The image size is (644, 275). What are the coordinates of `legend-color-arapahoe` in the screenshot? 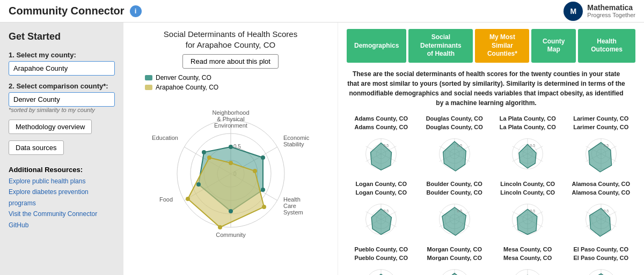 It's located at (149, 87).